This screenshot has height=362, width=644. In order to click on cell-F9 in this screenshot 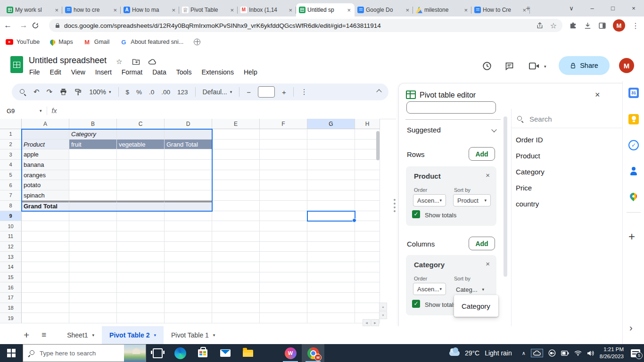, I will do `click(284, 216)`.